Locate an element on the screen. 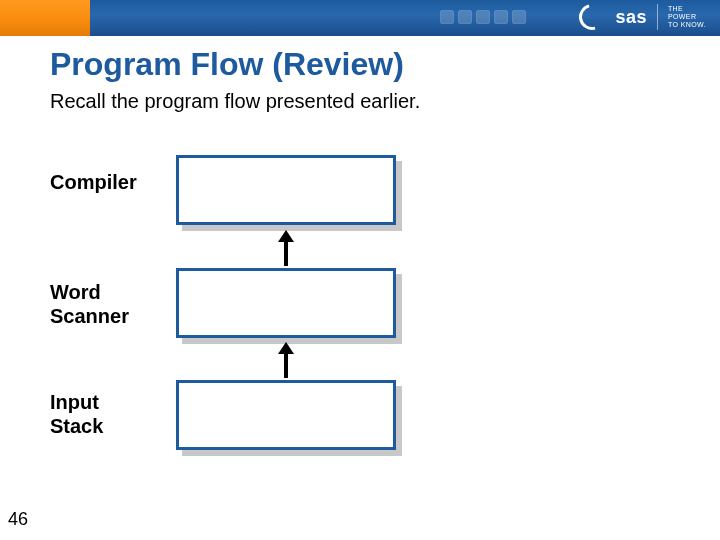 Image resolution: width=720 pixels, height=540 pixels. label-word-scanner: Word Scanner is located at coordinates (90, 304).